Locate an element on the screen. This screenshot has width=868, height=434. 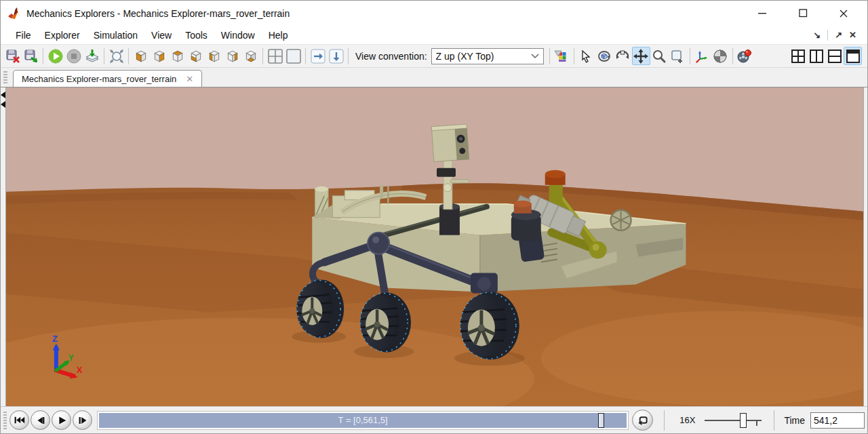
timeline-slider: T = [0,561,5] is located at coordinates (363, 420).